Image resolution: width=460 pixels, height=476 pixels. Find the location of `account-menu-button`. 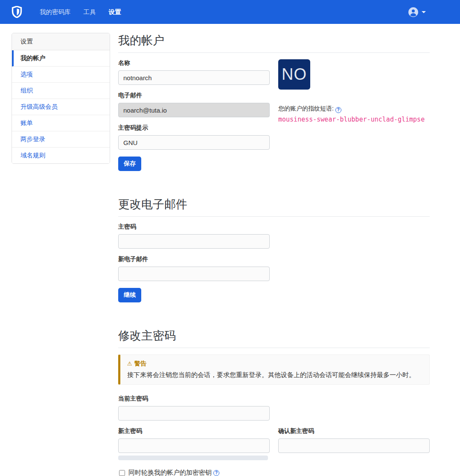

account-menu-button is located at coordinates (417, 12).